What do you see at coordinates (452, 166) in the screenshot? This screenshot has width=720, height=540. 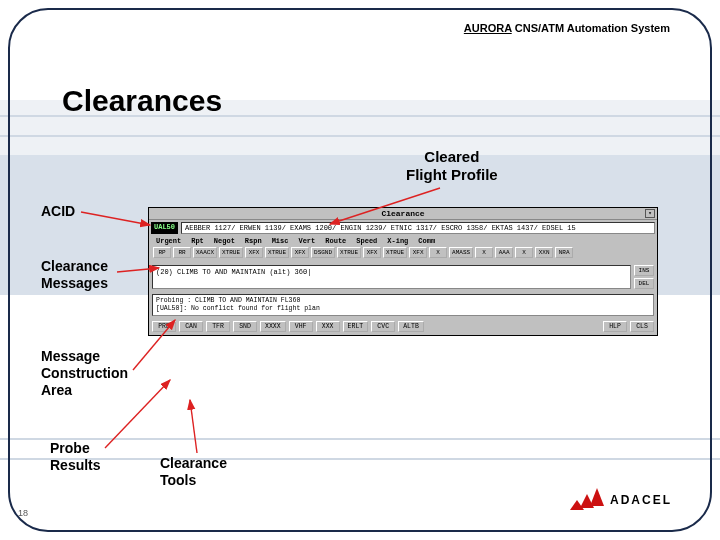 I see `subtitle: ClearedFlight Profile` at bounding box center [452, 166].